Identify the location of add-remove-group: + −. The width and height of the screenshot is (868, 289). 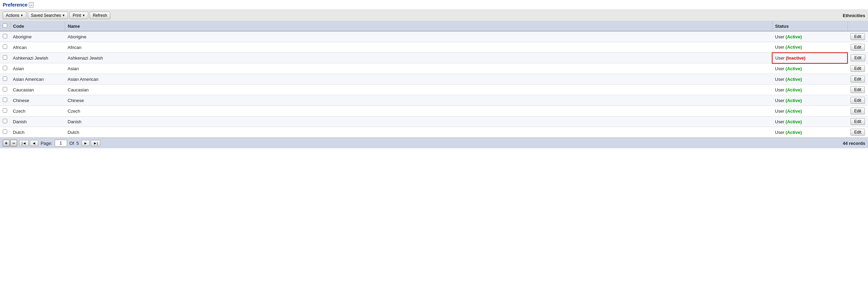
(10, 143).